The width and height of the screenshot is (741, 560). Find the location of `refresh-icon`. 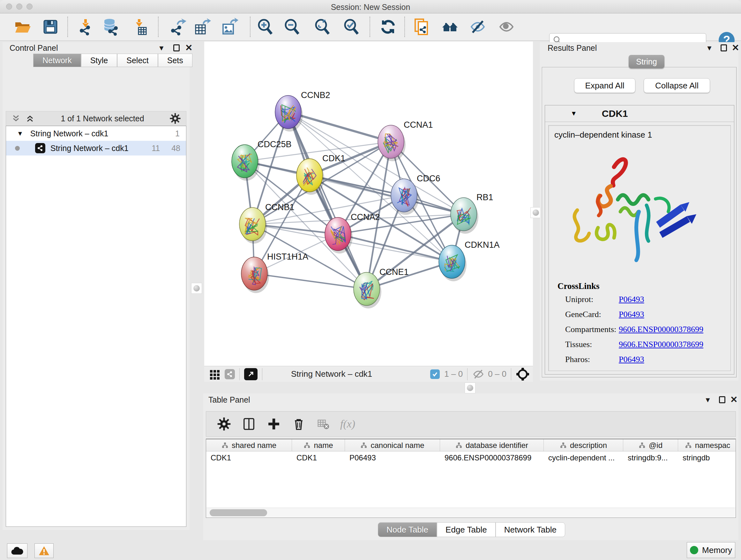

refresh-icon is located at coordinates (388, 27).